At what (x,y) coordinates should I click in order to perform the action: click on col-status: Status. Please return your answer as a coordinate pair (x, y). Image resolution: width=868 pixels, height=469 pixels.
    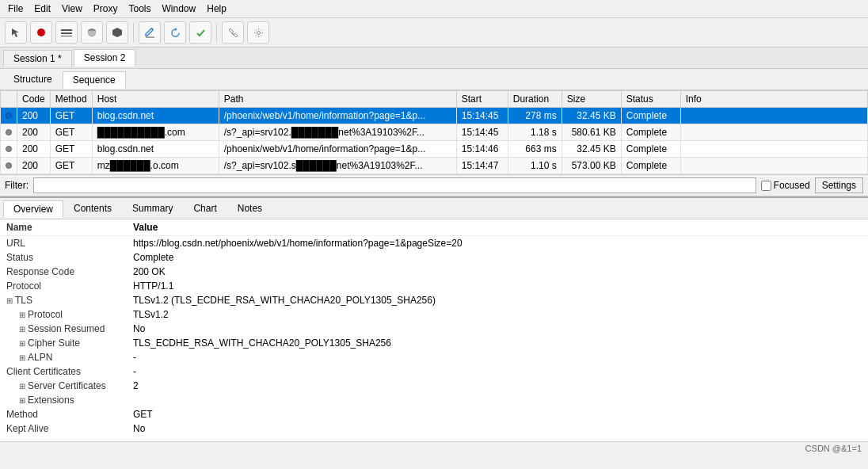
    Looking at the image, I should click on (651, 100).